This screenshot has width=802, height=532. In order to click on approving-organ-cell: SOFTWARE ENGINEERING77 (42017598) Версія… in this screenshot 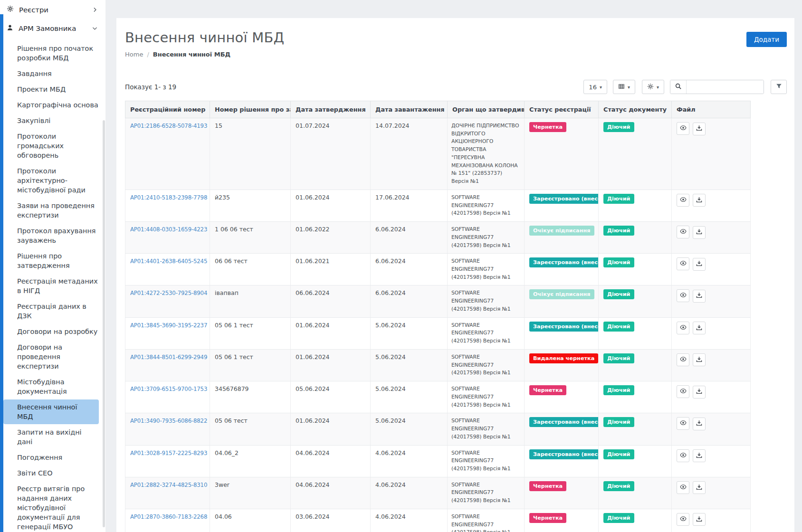, I will do `click(486, 301)`.